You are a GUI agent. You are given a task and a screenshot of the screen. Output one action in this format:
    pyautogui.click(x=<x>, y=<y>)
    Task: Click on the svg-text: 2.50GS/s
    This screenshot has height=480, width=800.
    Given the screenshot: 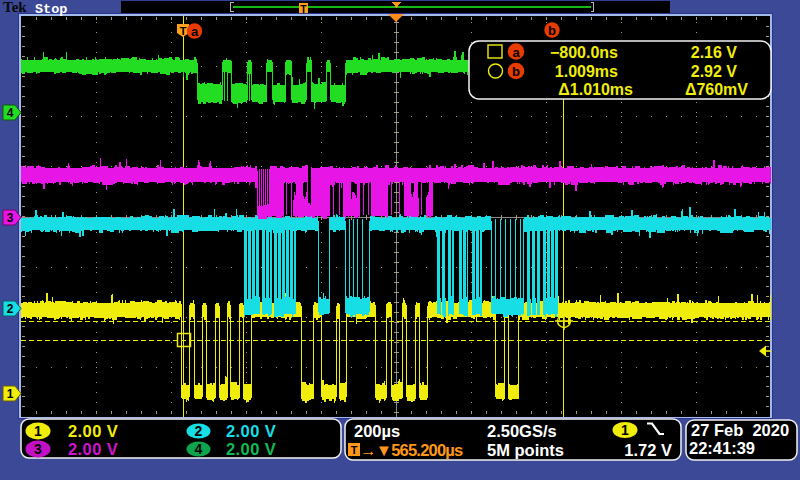 What is the action you would take?
    pyautogui.click(x=522, y=431)
    